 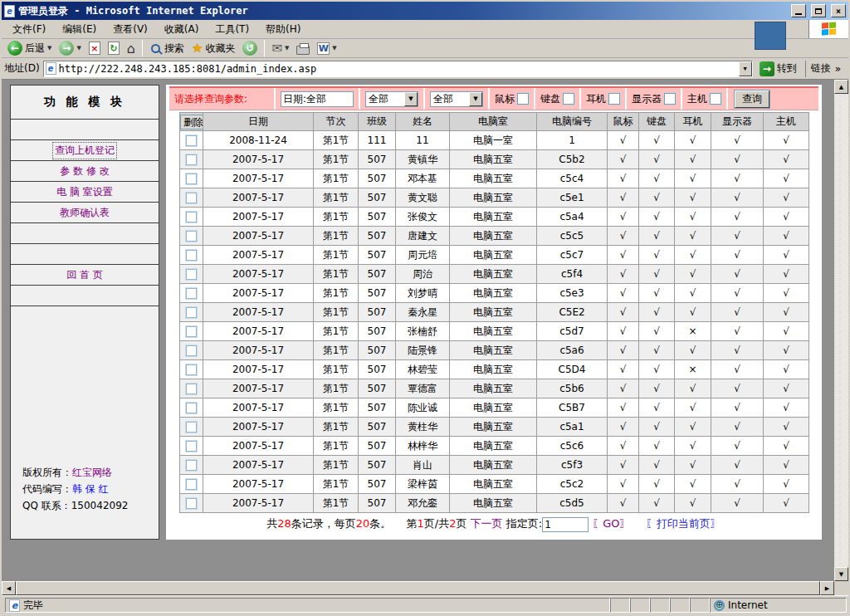 What do you see at coordinates (85, 276) in the screenshot?
I see `sidebar-link-label: 回 首 页` at bounding box center [85, 276].